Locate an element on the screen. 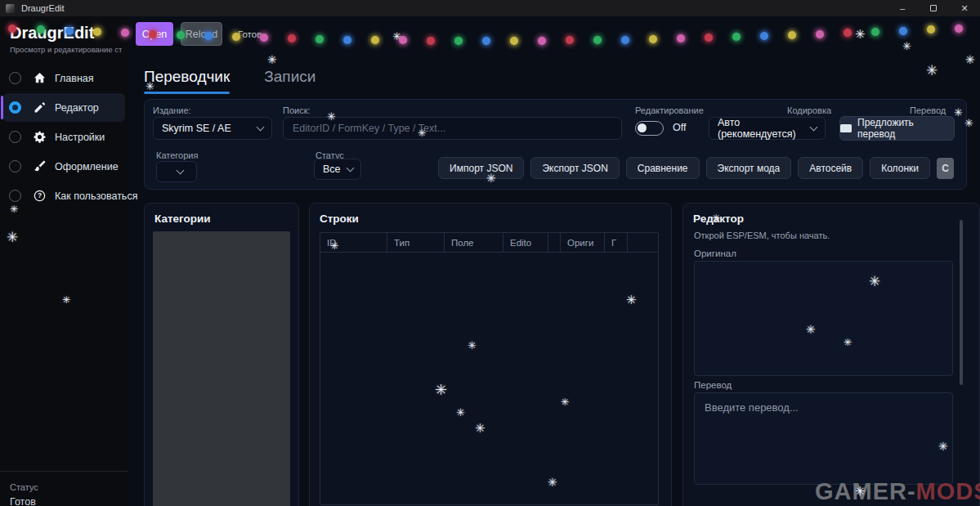 Image resolution: width=980 pixels, height=506 pixels. column-header-editor-id: Edito is located at coordinates (526, 242).